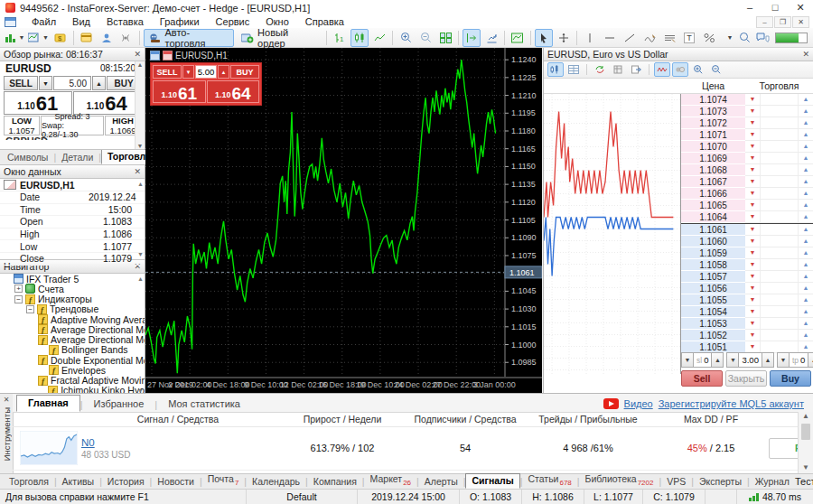 The image size is (813, 504). I want to click on video-link: Видео, so click(639, 404).